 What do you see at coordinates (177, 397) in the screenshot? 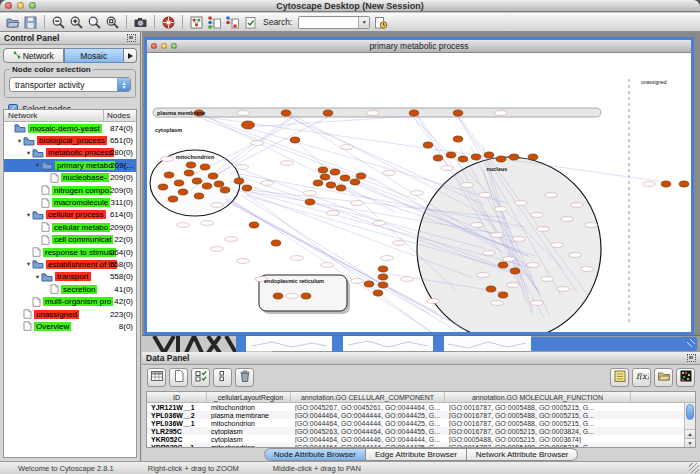
I see `table-column-header: ID` at bounding box center [177, 397].